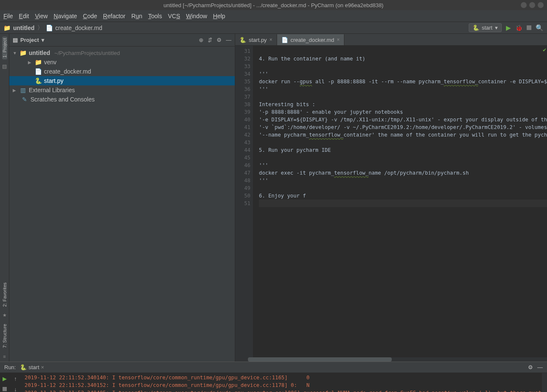  I want to click on project-icon: ▤, so click(15, 40).